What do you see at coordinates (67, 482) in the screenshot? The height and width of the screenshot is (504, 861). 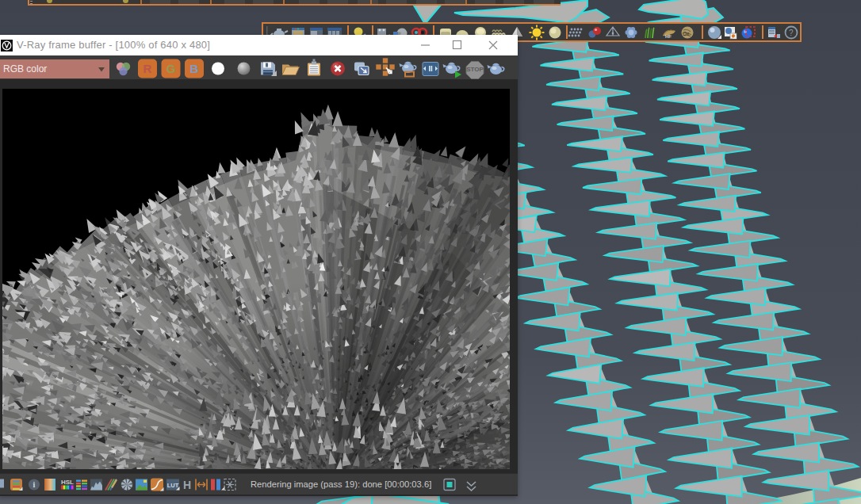 I see `svg-text: HSL` at bounding box center [67, 482].